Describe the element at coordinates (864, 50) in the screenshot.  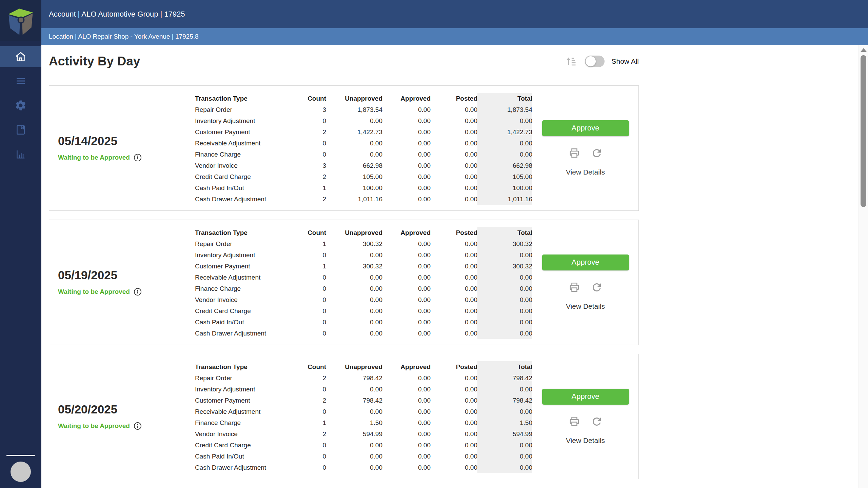
I see `scroll-up-icon` at that location.